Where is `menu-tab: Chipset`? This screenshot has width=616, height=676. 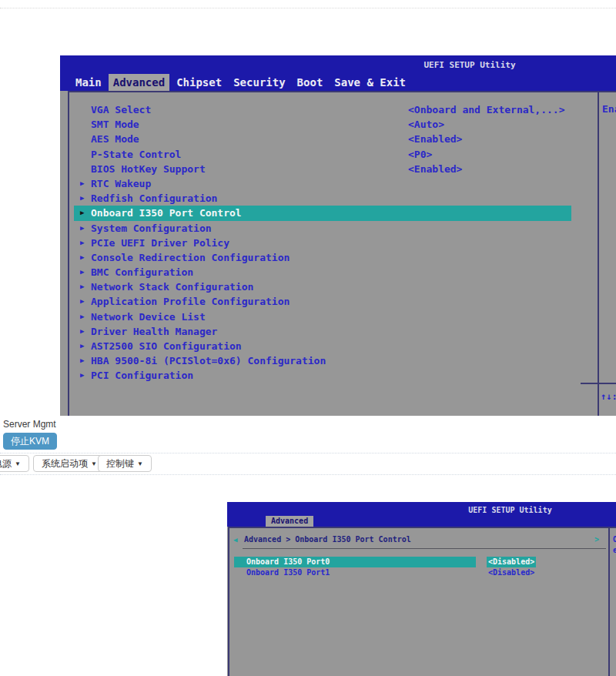
menu-tab: Chipset is located at coordinates (199, 82).